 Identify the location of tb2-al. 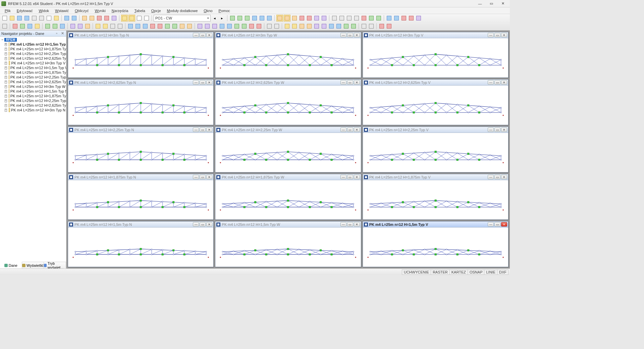
(302, 26).